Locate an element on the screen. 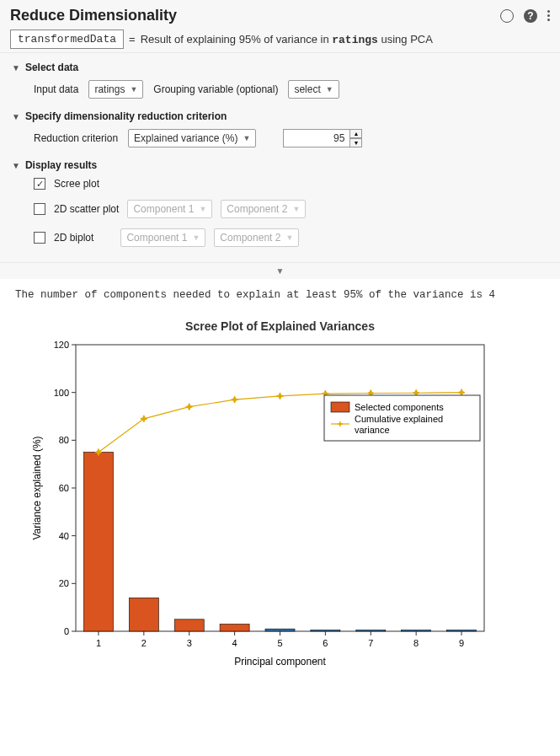 The image size is (560, 756). svg-text: 60 is located at coordinates (64, 488).